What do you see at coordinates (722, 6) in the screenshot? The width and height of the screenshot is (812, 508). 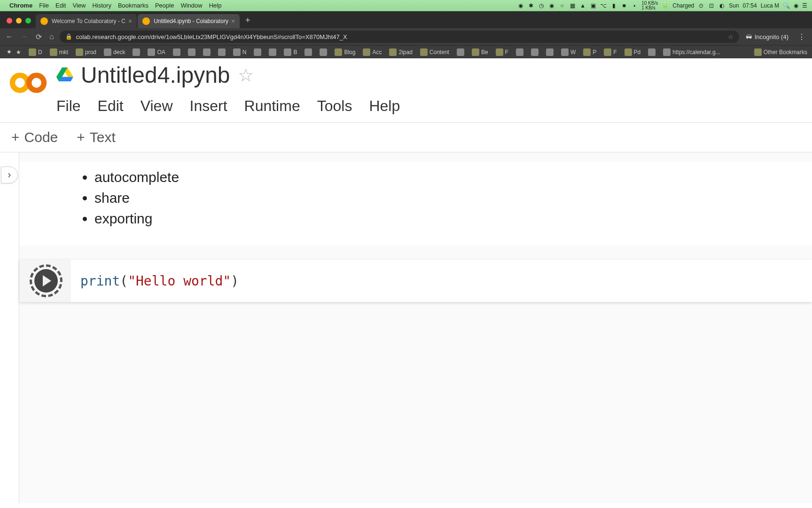 I see `tray-icon: ◐` at bounding box center [722, 6].